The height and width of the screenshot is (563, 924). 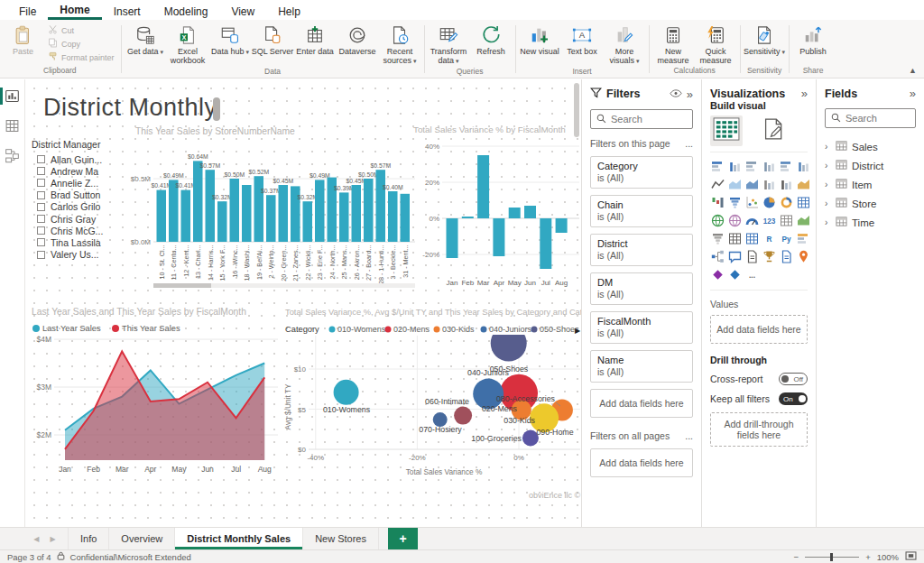 I want to click on data-hub-button: Data hub ▾, so click(x=231, y=39).